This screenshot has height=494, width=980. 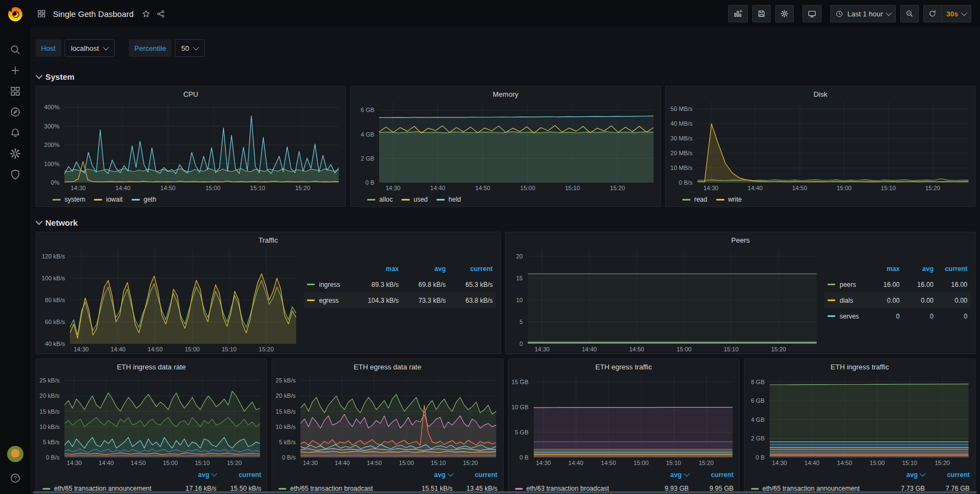 What do you see at coordinates (853, 285) in the screenshot?
I see `legend-series-name: peers` at bounding box center [853, 285].